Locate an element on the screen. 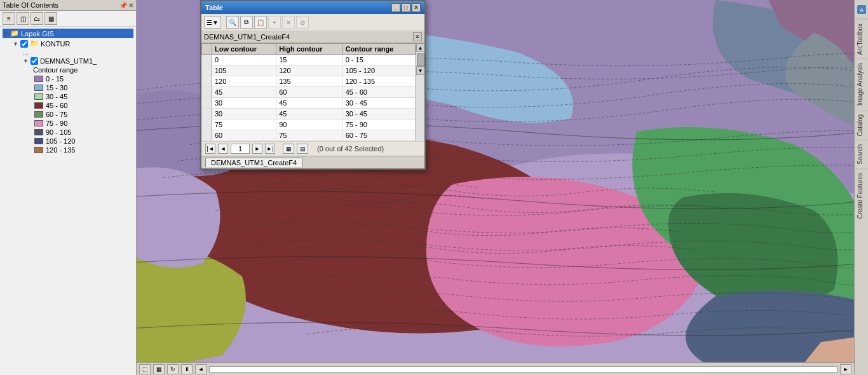 This screenshot has height=375, width=868. paste-btn: 📋 is located at coordinates (261, 22).